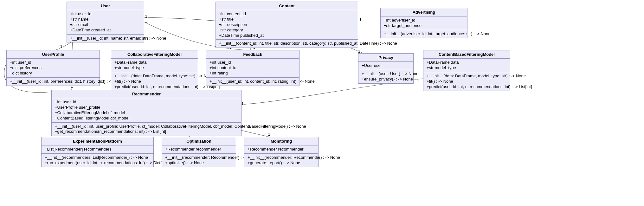 This screenshot has height=206, width=644. I want to click on class-title: User, so click(105, 6).